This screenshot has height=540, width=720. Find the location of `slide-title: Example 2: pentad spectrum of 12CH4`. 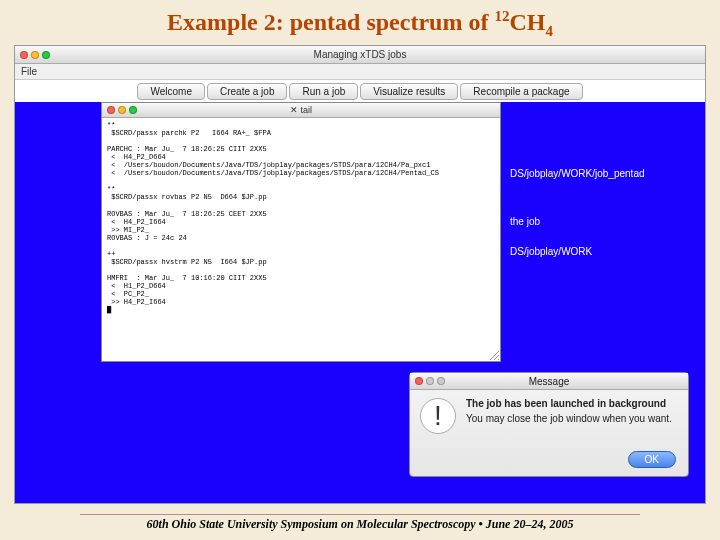

slide-title: Example 2: pentad spectrum of 12CH4 is located at coordinates (360, 21).